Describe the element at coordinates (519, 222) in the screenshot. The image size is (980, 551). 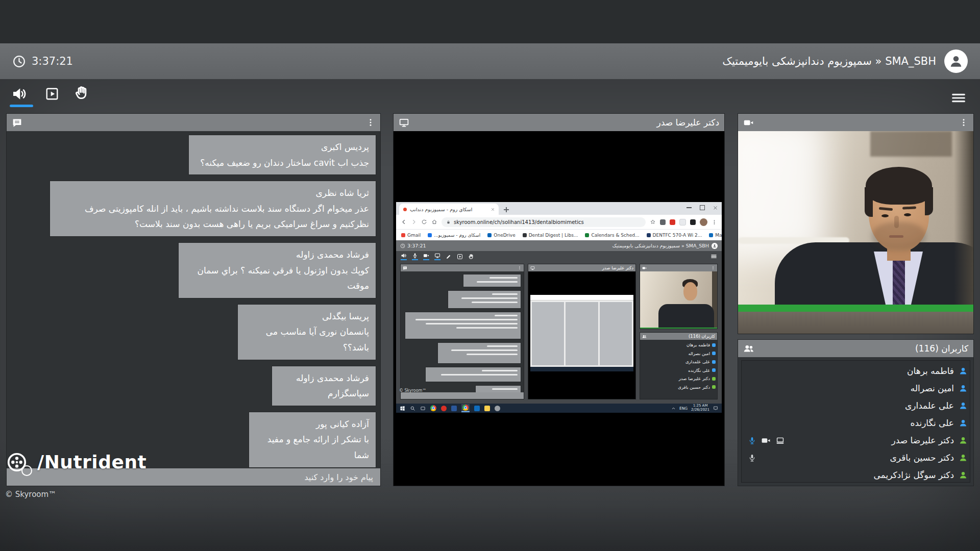
I see `address-url: skyroom.online/ch/solihani1413/dentalbio…` at that location.